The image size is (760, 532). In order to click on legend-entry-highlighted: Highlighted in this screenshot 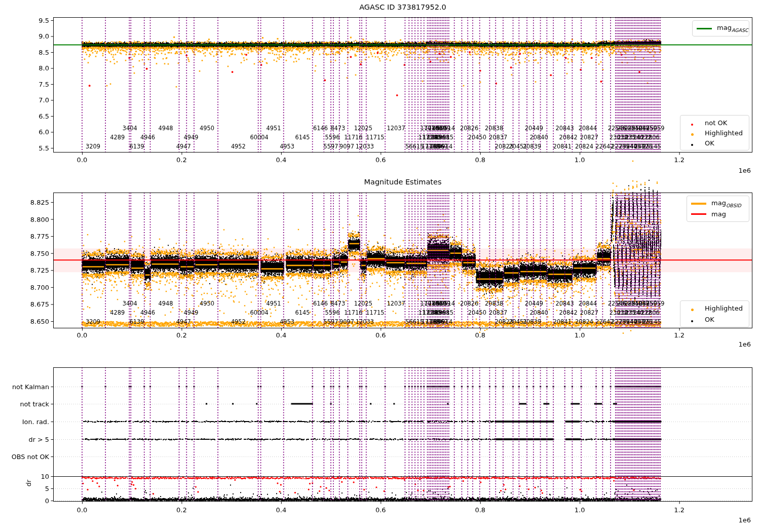, I will do `click(714, 309)`.